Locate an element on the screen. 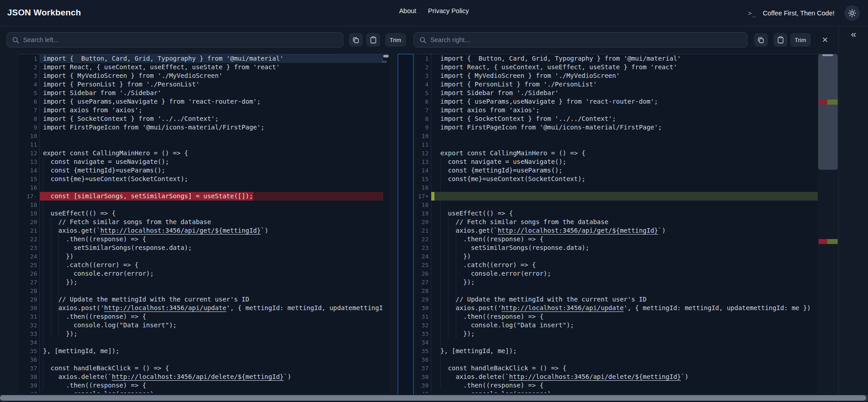  paste-left-button is located at coordinates (373, 40).